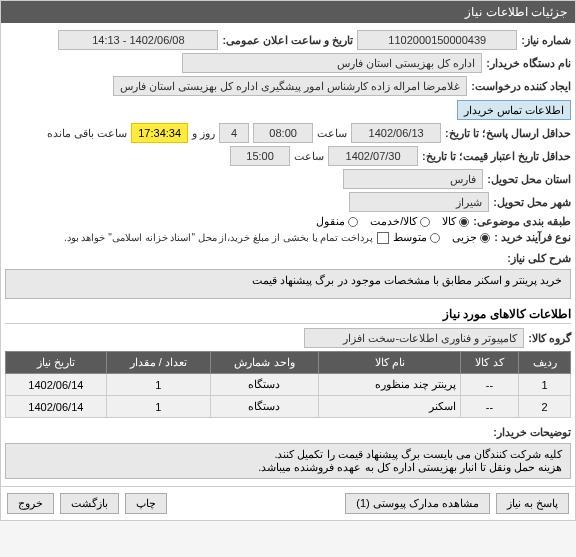 Image resolution: width=576 pixels, height=557 pixels. I want to click on back-button: بازگشت, so click(90, 504).